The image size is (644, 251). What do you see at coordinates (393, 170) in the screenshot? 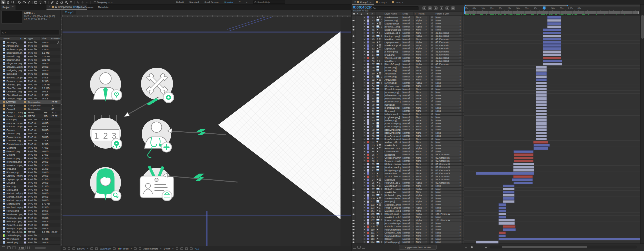
I see `layer-name: [Budgeting.png]` at bounding box center [393, 170].